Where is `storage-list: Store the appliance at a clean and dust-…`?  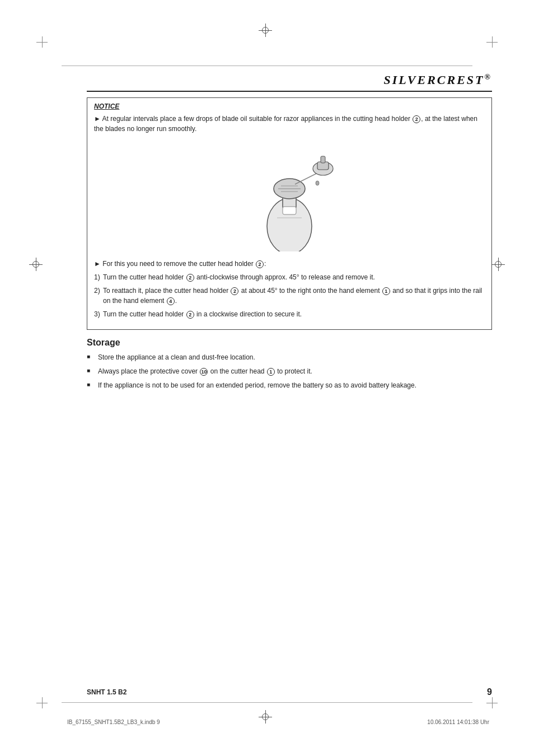 storage-list: Store the appliance at a clean and dust-… is located at coordinates (289, 371).